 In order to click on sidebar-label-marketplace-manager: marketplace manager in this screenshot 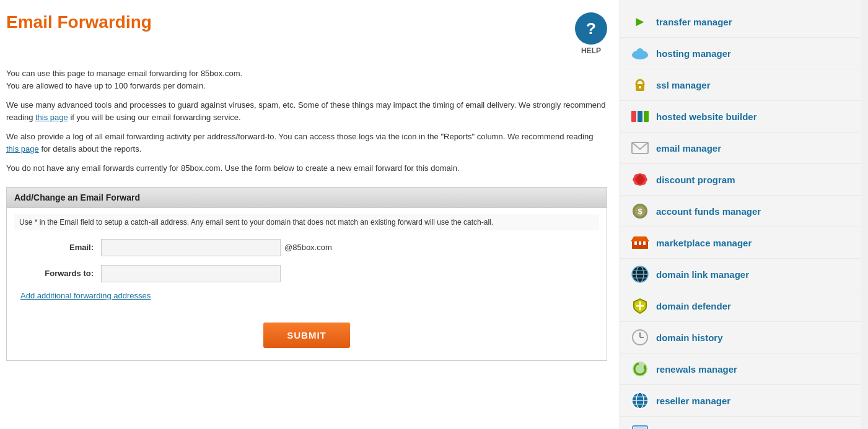, I will do `click(704, 243)`.